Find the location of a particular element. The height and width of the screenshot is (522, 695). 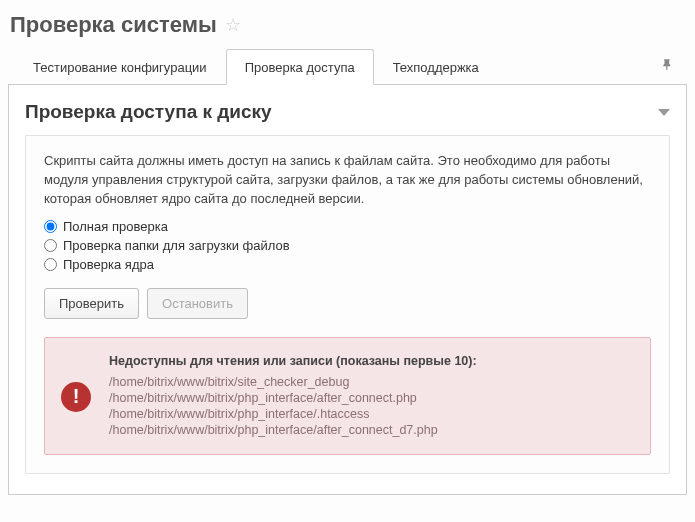

option-core: Проверка ядра is located at coordinates (348, 264).